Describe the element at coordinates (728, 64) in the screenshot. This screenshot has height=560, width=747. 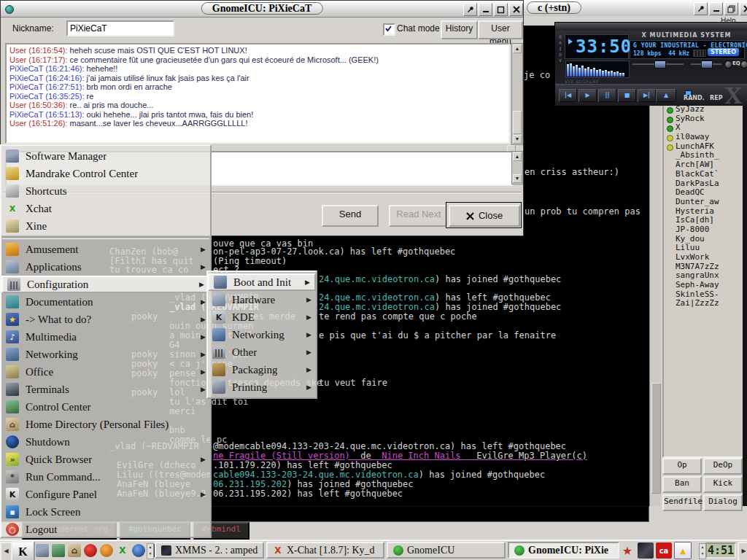
I see `eq-button` at that location.